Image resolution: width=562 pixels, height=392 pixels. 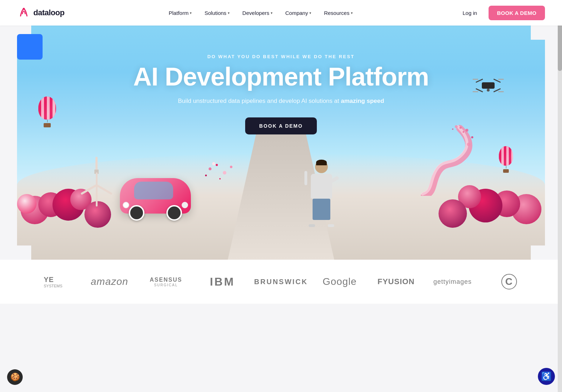 I want to click on car-body, so click(x=155, y=196).